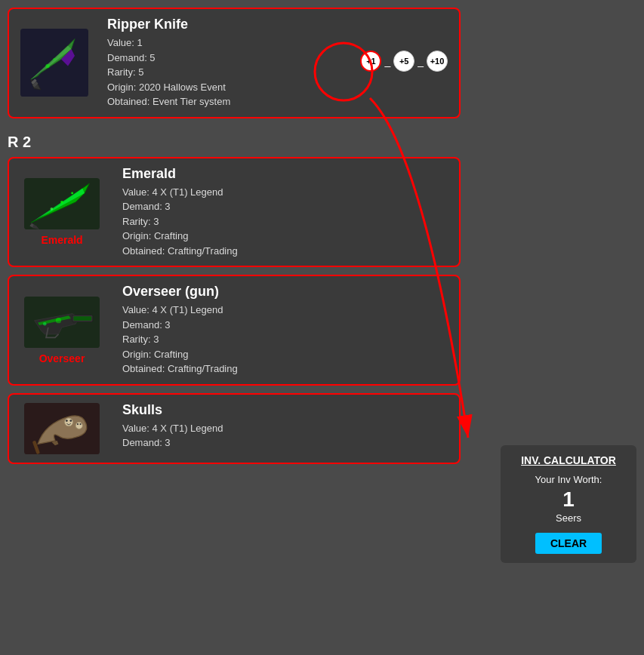  Describe the element at coordinates (279, 88) in the screenshot. I see `ripper-knife-origin: Origin: 2020 Hallows Event` at that location.